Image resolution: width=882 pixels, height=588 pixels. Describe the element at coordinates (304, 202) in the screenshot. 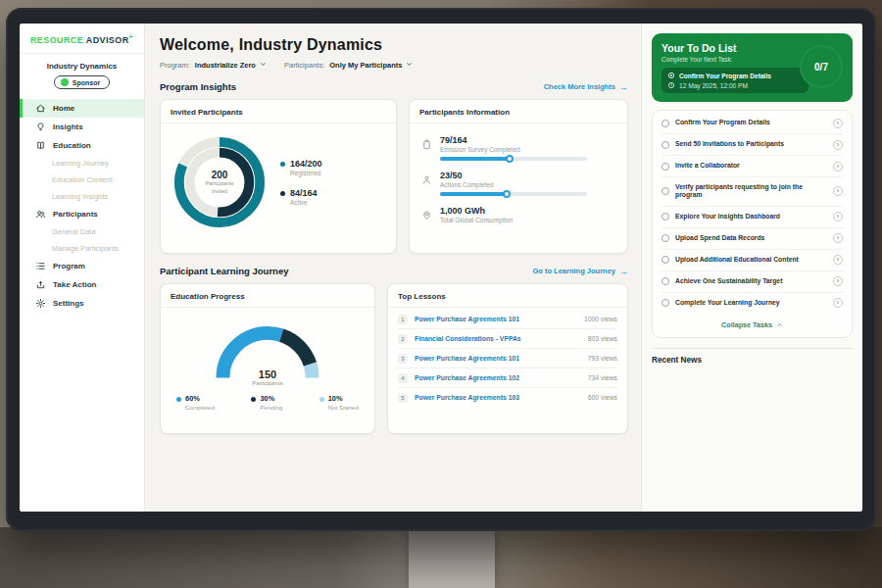

I see `legend-label: Active` at that location.